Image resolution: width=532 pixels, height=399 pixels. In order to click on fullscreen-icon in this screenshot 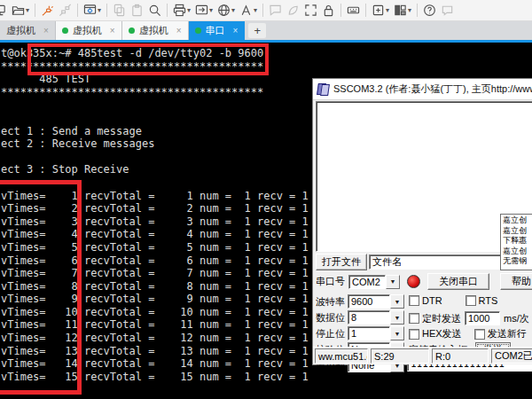, I will do `click(310, 11)`.